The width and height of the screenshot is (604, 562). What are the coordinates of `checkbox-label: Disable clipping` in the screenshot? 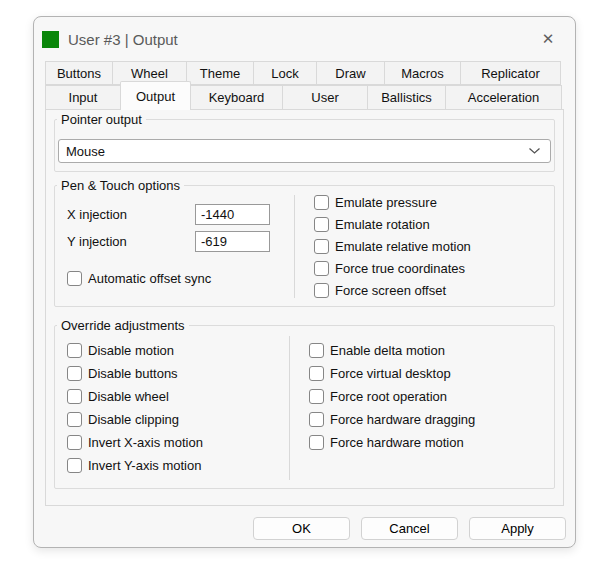 It's located at (134, 420).